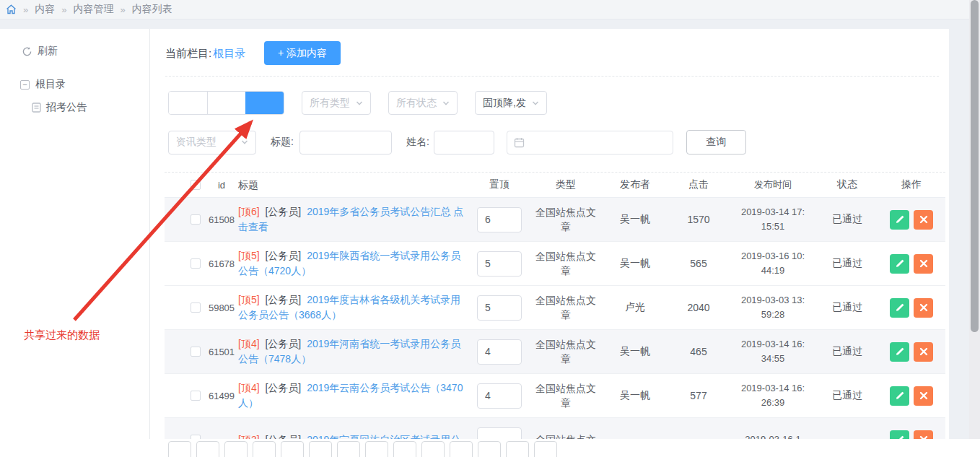 The width and height of the screenshot is (980, 457). What do you see at coordinates (555, 308) in the screenshot?
I see `table-row: 59805 [顶5] [公务员] 2019年度吉林省各级机关考试录用公务员公告（…` at bounding box center [555, 308].